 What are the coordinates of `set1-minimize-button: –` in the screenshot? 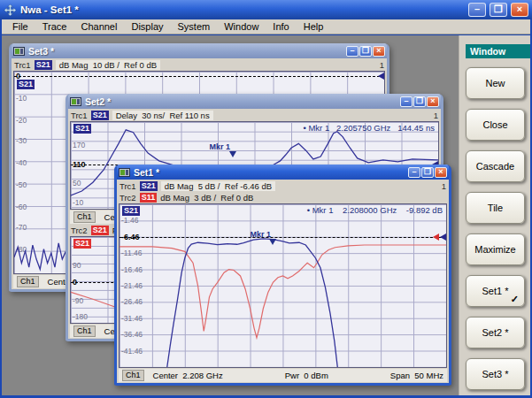 It's located at (414, 172).